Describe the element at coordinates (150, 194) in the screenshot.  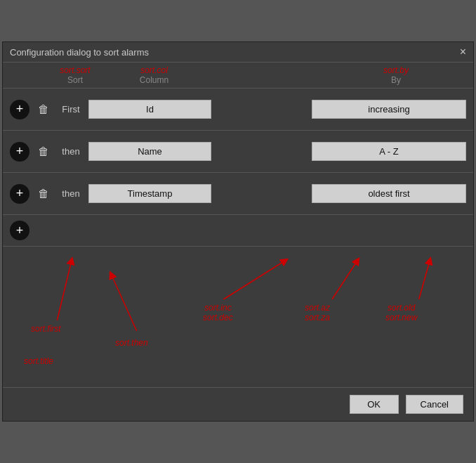
I see `column-dropdown-3: Timestamp` at that location.